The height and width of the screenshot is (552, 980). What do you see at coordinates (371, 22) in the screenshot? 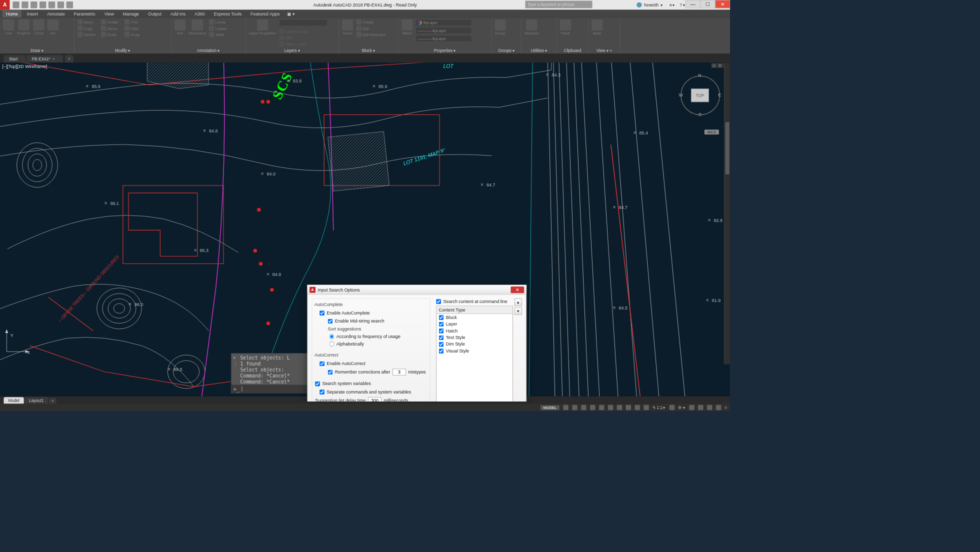
I see `block-create: Create` at bounding box center [371, 22].